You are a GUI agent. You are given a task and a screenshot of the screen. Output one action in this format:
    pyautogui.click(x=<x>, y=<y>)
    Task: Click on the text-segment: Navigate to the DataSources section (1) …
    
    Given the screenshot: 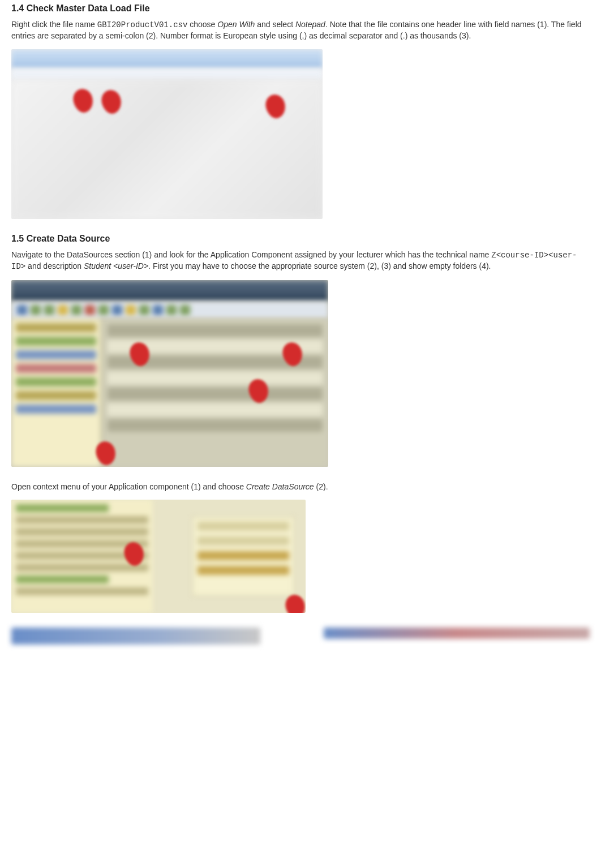 What is the action you would take?
    pyautogui.click(x=251, y=255)
    